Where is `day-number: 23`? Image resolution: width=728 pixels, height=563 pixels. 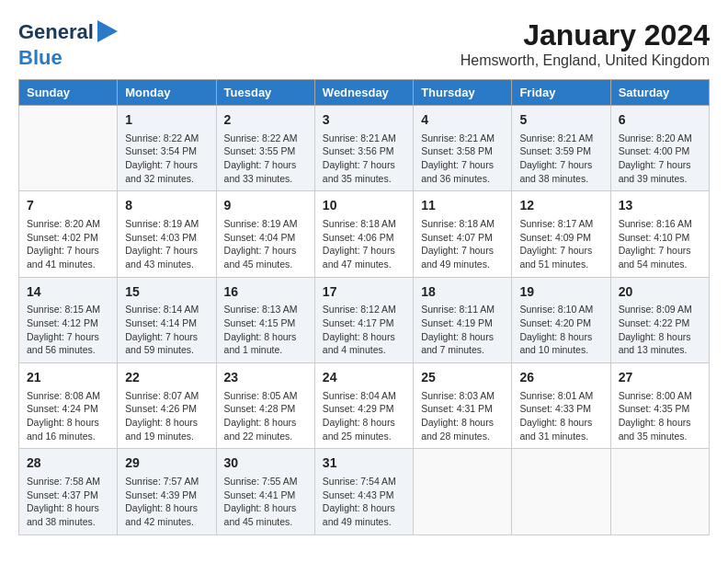 day-number: 23 is located at coordinates (266, 378).